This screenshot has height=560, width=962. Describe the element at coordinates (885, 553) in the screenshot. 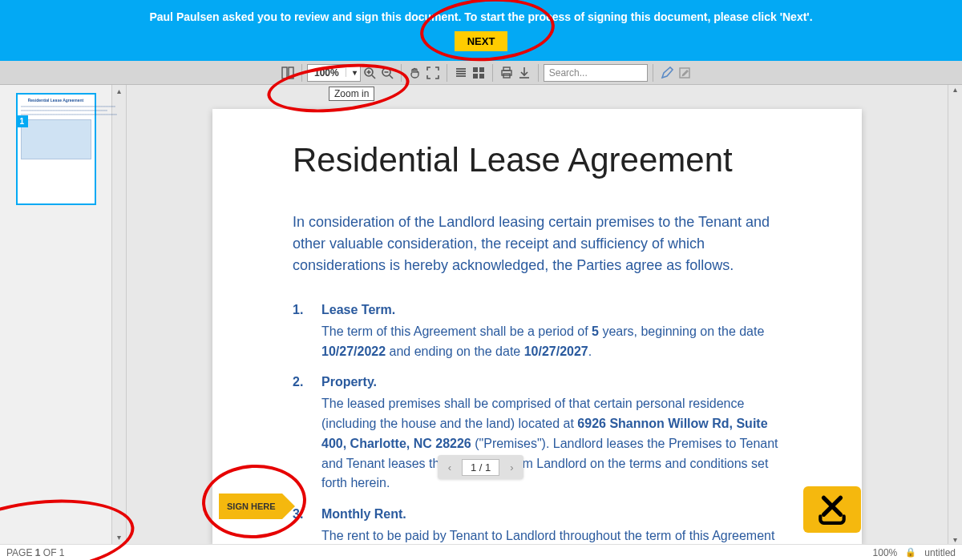

I see `status-zoom: 100%` at that location.